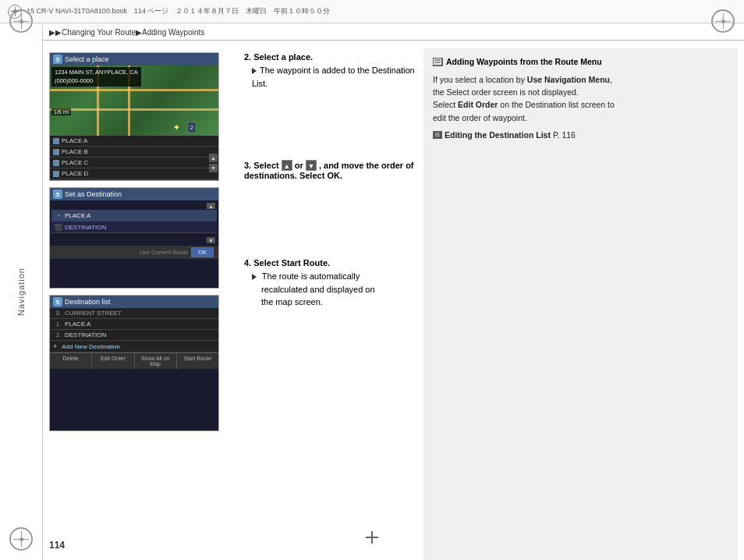  I want to click on note-line5: on the Destination list screen to, so click(555, 105).